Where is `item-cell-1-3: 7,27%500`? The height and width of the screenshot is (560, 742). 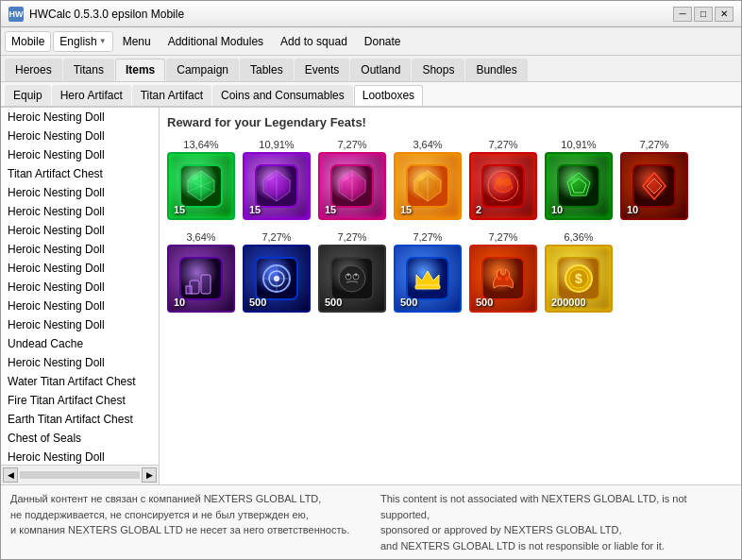 item-cell-1-3: 7,27%500 is located at coordinates (428, 272).